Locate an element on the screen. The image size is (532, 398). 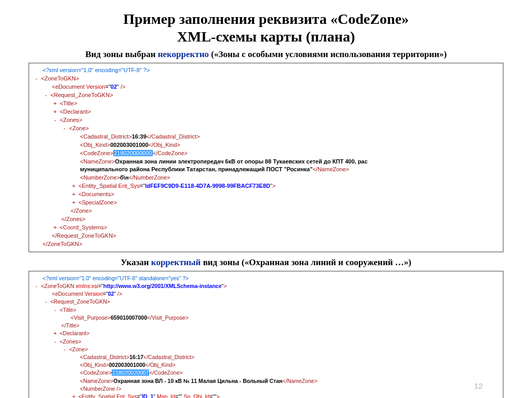
page-number: 12 is located at coordinates (478, 386).